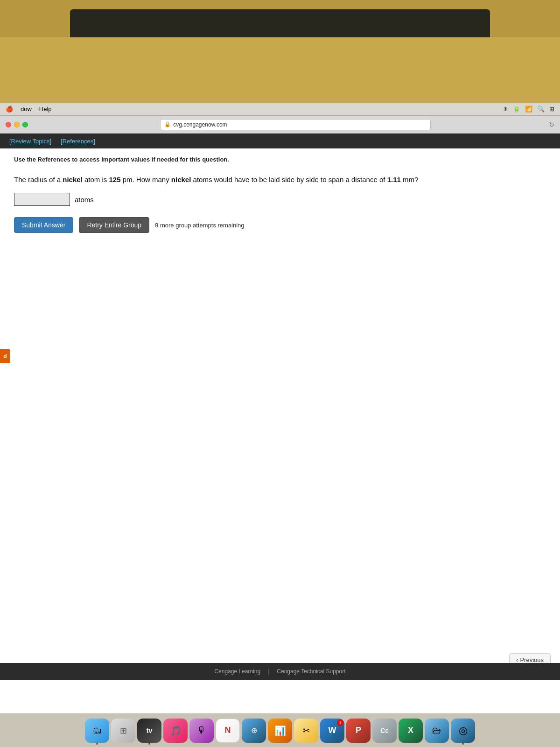 This screenshot has height=747, width=560. Describe the element at coordinates (306, 731) in the screenshot. I see `notes-icon: ✂` at that location.